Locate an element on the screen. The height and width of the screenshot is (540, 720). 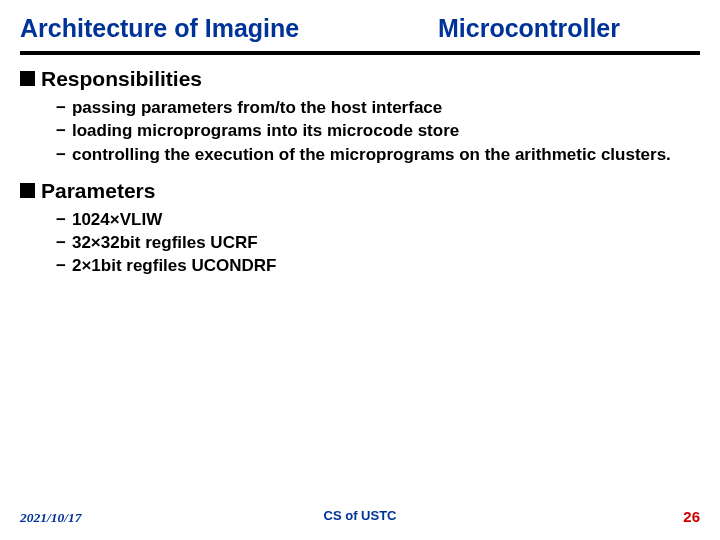
title-right: Microcontroller is located at coordinates (529, 28).